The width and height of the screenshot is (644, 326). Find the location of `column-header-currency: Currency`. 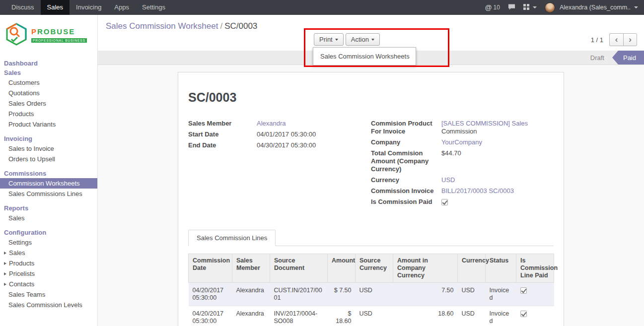

column-header-currency: Currency is located at coordinates (472, 268).